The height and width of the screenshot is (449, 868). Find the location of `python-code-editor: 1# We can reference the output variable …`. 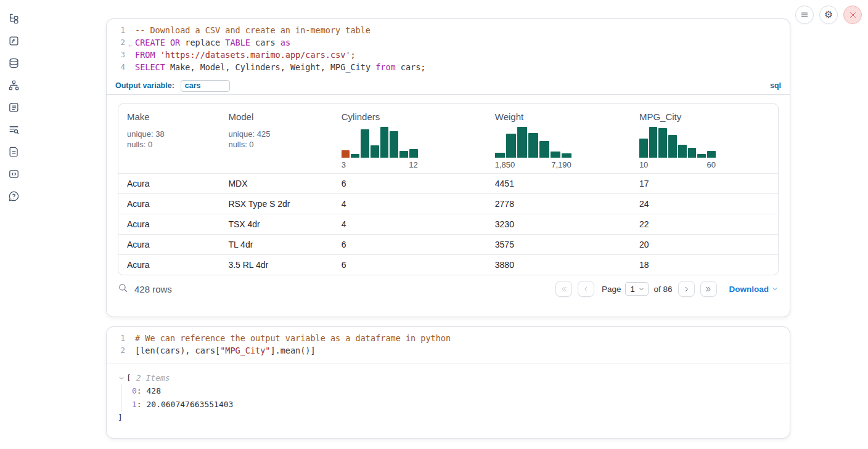

python-code-editor: 1# We can reference the output variable … is located at coordinates (448, 344).